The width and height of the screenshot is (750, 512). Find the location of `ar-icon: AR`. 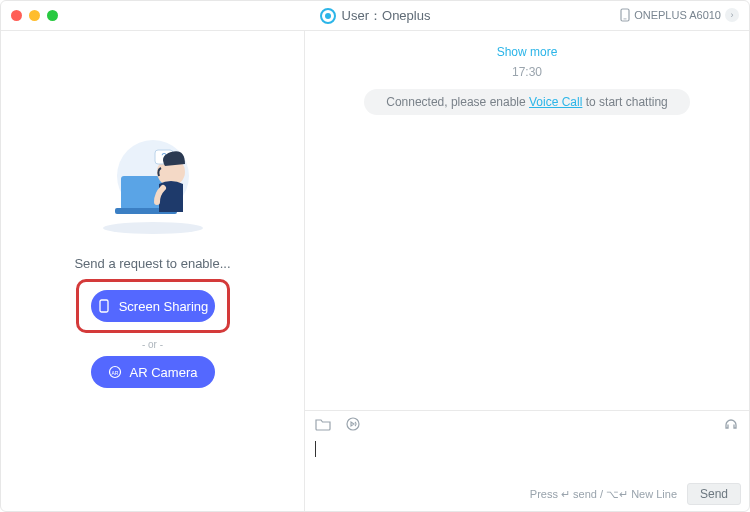

ar-icon: AR is located at coordinates (115, 372).